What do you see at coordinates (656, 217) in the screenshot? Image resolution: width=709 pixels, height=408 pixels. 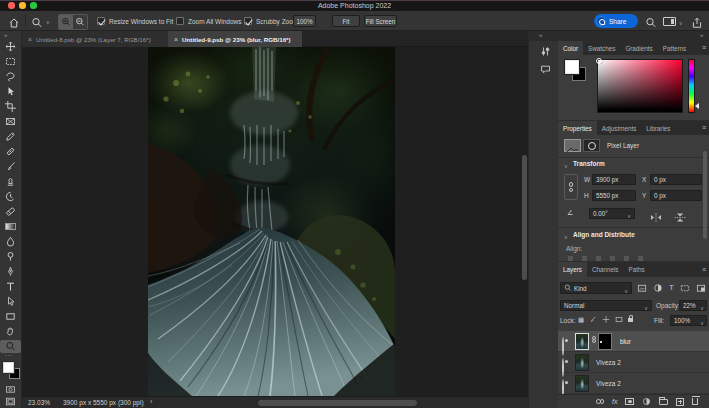 I see `flip-horizontal-icon` at bounding box center [656, 217].